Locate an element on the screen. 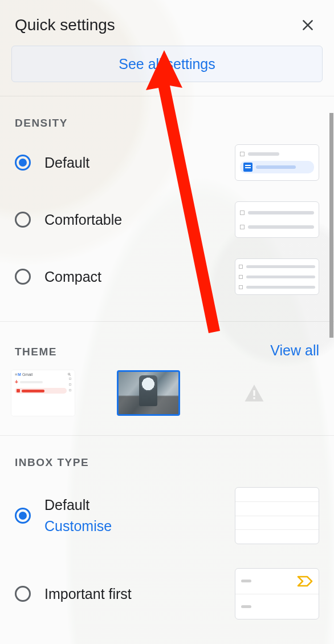 This screenshot has height=644, width=334. density-option-compact: Compact is located at coordinates (167, 277).